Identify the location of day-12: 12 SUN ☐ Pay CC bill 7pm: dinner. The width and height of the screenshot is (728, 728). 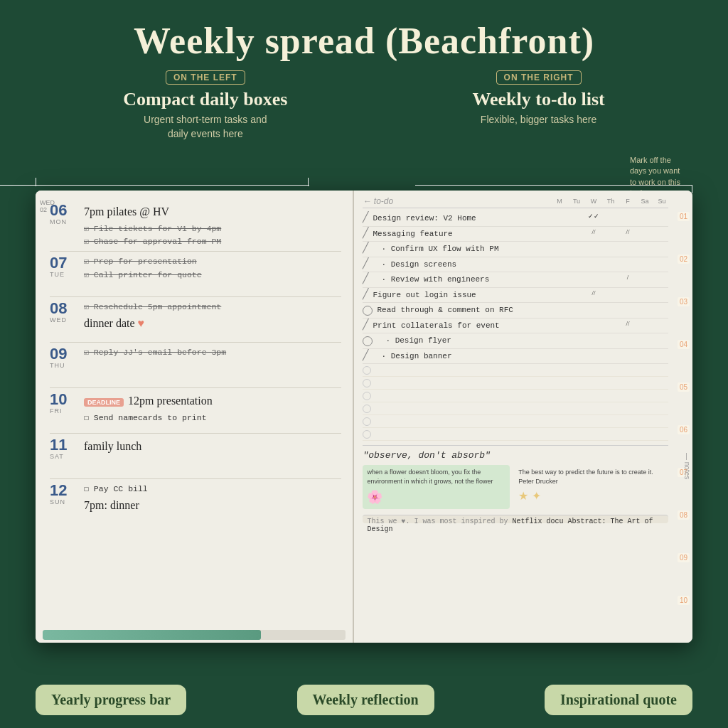
(196, 502).